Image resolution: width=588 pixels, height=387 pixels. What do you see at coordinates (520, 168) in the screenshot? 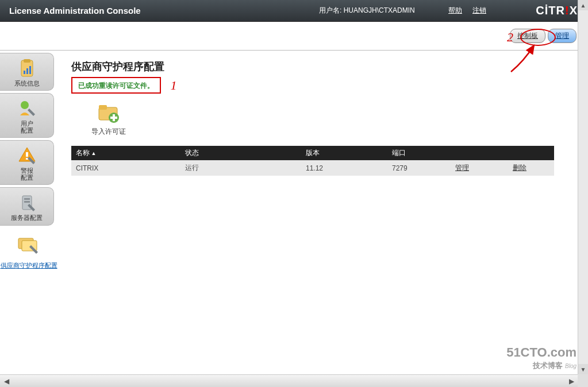
I see `delete-link: 删除` at bounding box center [520, 168].